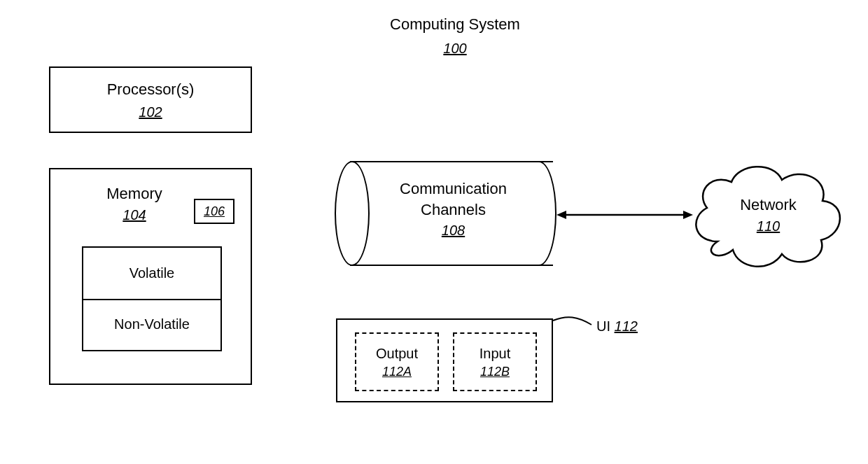 The image size is (868, 464). I want to click on memory-nonvolatile: Non-Volatile, so click(152, 325).